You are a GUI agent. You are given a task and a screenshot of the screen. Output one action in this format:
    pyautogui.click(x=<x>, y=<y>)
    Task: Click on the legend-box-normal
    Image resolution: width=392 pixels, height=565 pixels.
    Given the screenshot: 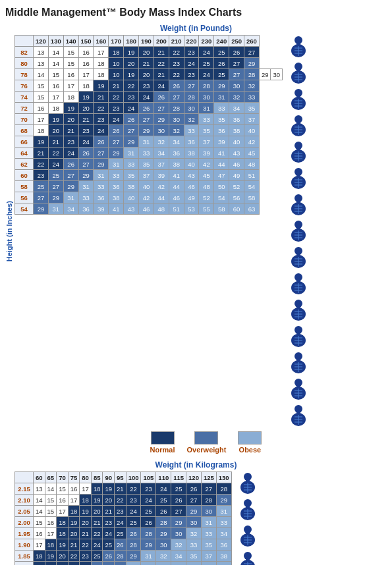 What is the action you would take?
    pyautogui.click(x=163, y=438)
    